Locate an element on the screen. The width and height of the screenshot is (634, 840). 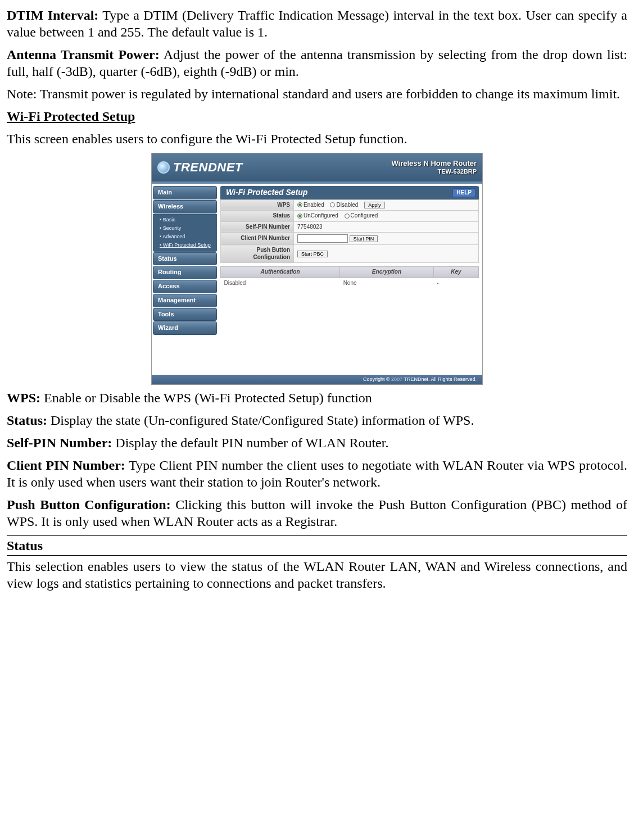
footer-year: 2007 is located at coordinates (397, 379).